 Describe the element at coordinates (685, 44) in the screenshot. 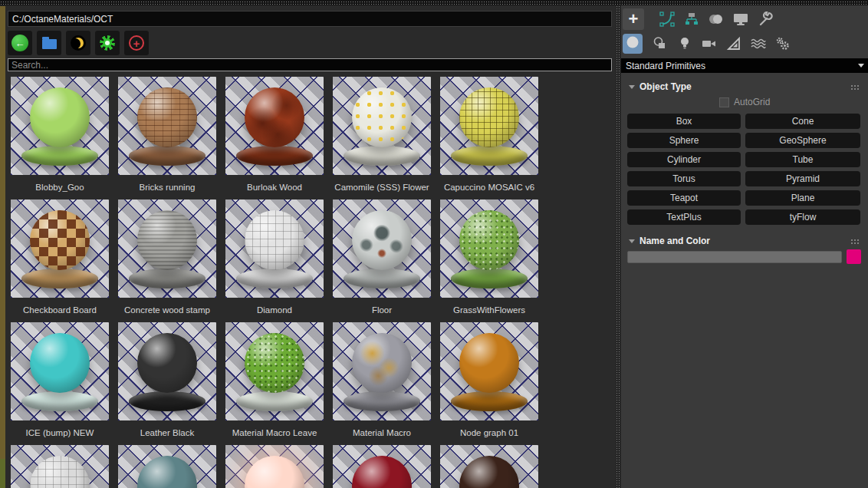

I see `tab-lights` at that location.